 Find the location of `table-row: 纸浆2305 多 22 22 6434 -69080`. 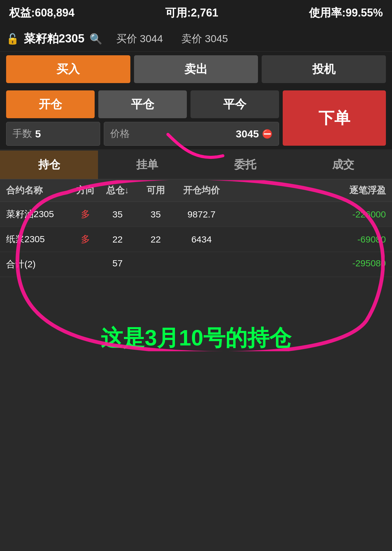

table-row: 纸浆2305 多 22 22 6434 -69080 is located at coordinates (196, 239).